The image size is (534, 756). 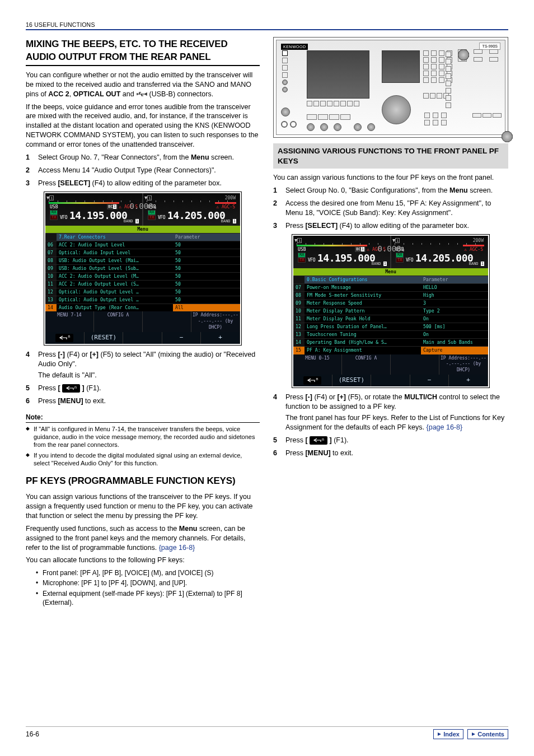 What do you see at coordinates (397, 412) in the screenshot?
I see `step-body: Press [-] (F4) or [+] (F5), or rotate th…` at bounding box center [397, 412].